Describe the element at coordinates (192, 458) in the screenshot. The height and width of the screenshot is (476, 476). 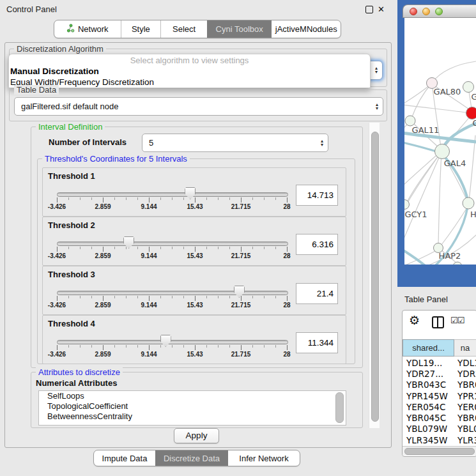
I see `tab-discretize-data: Discretize Data` at that location.